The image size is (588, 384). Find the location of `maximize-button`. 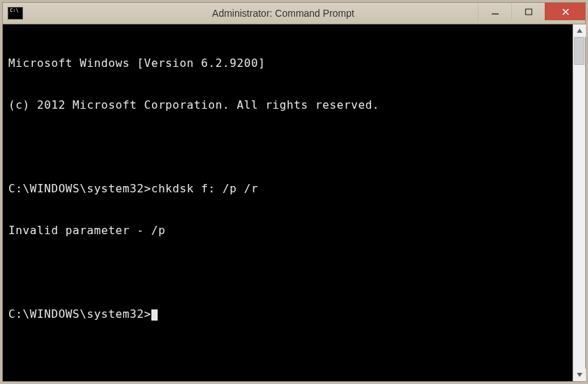

maximize-button is located at coordinates (528, 11).